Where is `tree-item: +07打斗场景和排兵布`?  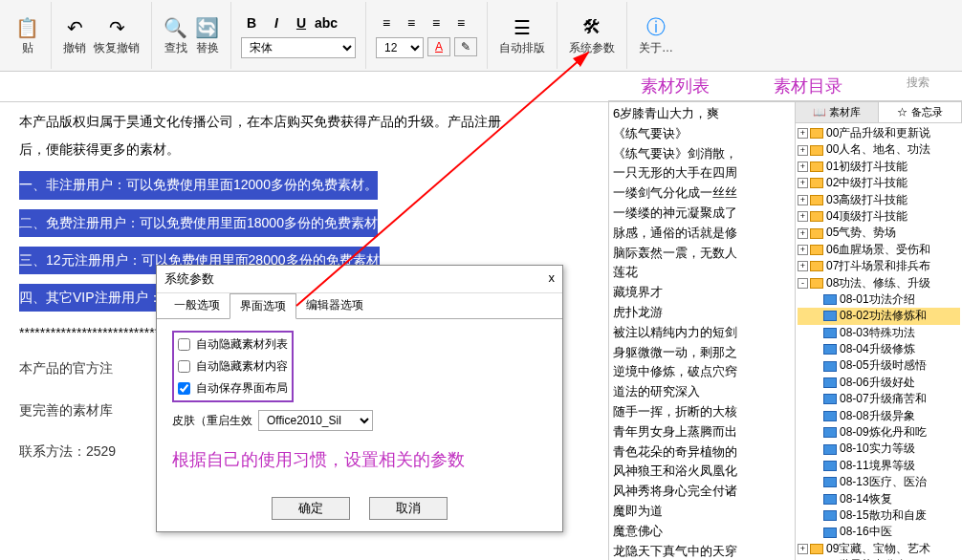 tree-item: +07打斗场景和排兵布 is located at coordinates (879, 266).